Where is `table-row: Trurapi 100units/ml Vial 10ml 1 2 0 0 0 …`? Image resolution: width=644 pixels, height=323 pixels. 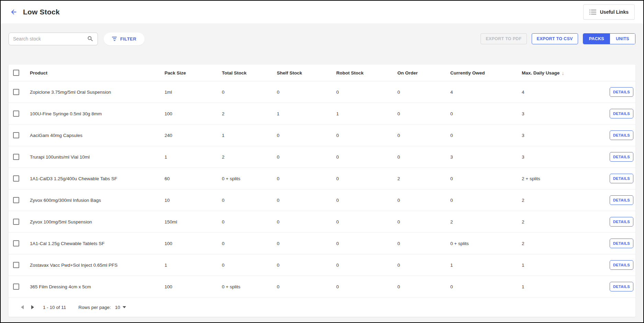 table-row: Trurapi 100units/ml Vial 10ml 1 2 0 0 0 … is located at coordinates (322, 157).